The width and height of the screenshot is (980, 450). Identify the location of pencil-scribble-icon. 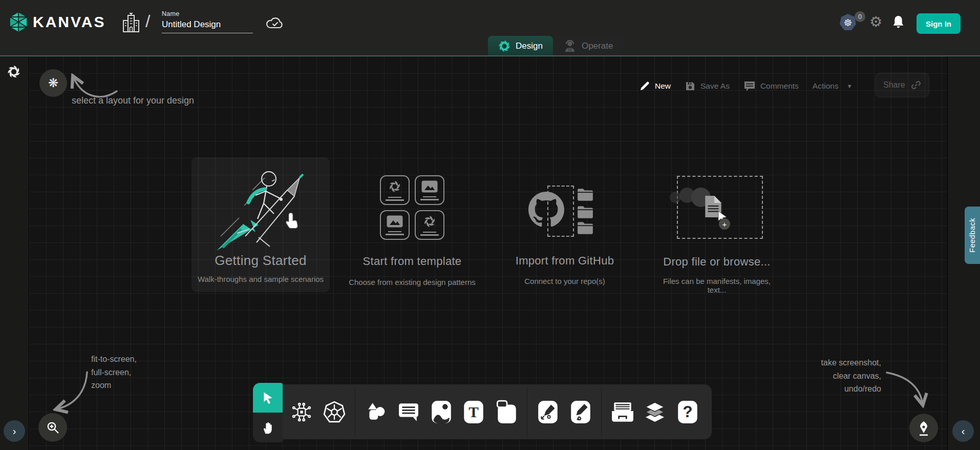
(581, 412).